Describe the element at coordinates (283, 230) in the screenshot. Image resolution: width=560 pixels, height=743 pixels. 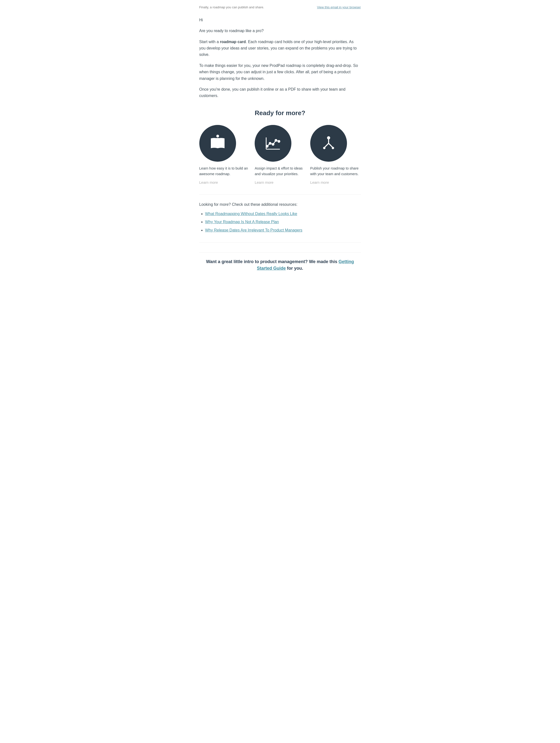
I see `list-item-3: Why Release Dates Are Irrelevant To Prod…` at that location.